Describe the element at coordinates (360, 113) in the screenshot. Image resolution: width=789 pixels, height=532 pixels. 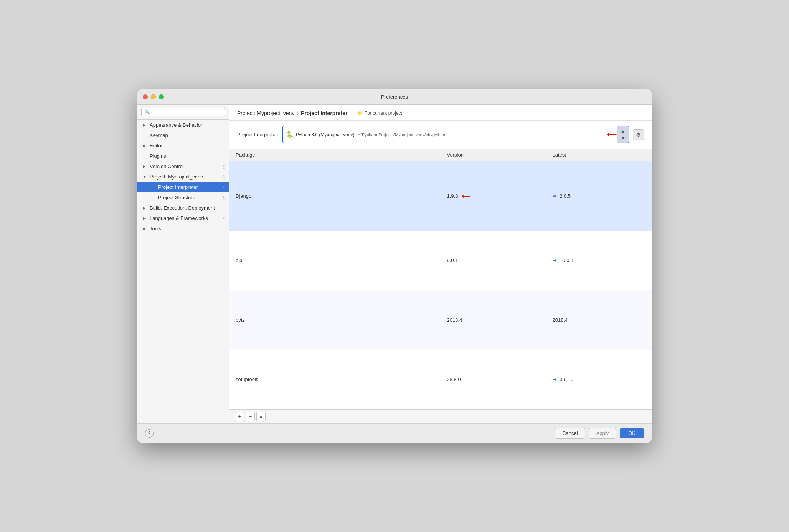
I see `folder-icon: 📁` at that location.